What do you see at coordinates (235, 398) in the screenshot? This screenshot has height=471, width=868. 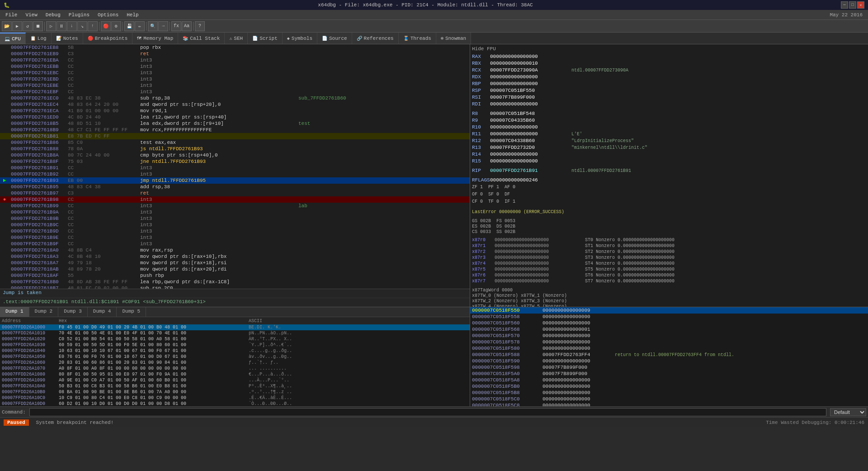 I see `dump-row: 00007FFDD26A10C010 C9 01 00 80 C4 01 00 …` at bounding box center [235, 398].